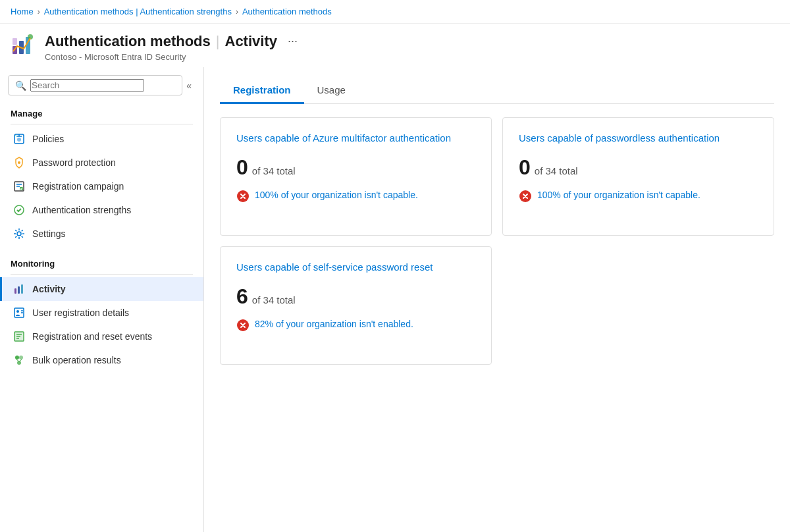 The height and width of the screenshot is (532, 790). What do you see at coordinates (334, 325) in the screenshot?
I see `card-sspr-status-text: 82% of your organization isn't enabled.` at bounding box center [334, 325].